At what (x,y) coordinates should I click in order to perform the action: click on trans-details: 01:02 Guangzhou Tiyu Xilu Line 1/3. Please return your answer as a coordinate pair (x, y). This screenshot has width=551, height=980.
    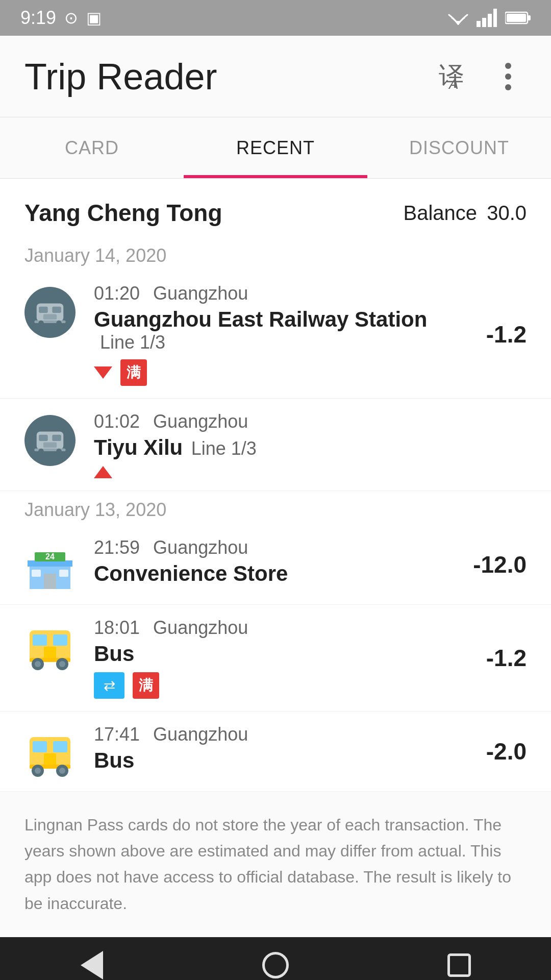
    Looking at the image, I should click on (265, 445).